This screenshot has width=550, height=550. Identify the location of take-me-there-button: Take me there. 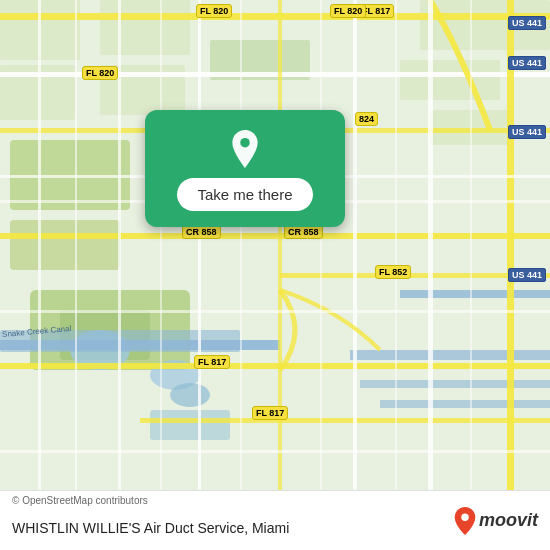
(244, 194).